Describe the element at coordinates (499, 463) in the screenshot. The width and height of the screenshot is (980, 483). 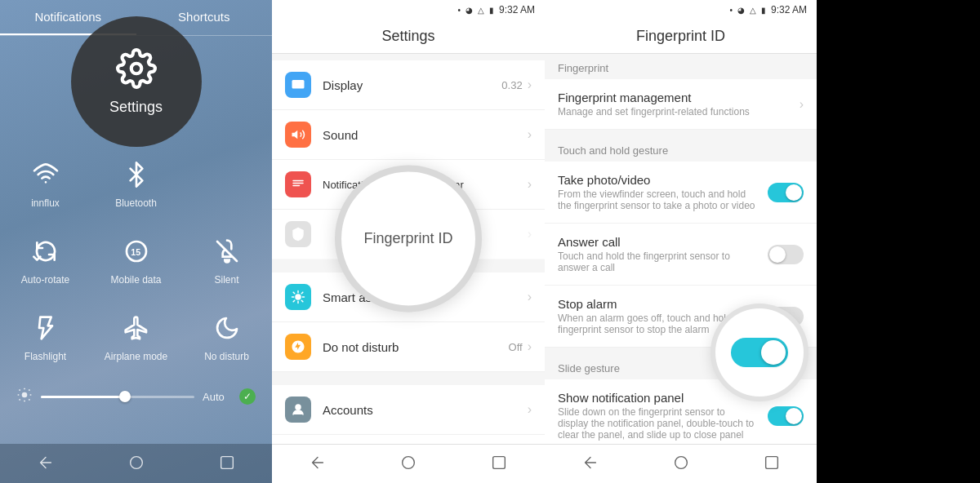
I see `recents-button-p2` at that location.